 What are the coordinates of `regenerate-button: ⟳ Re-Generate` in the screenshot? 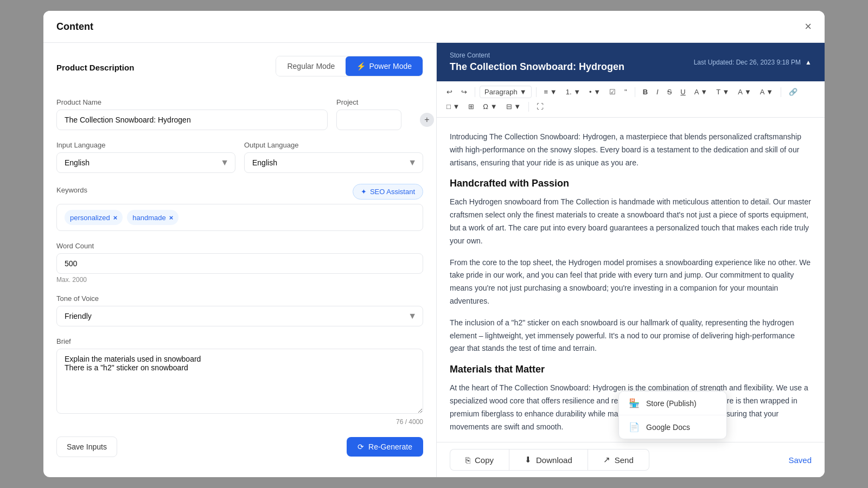 It's located at (385, 447).